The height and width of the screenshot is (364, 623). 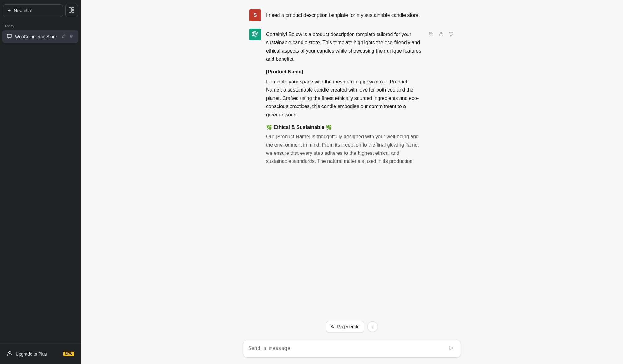 What do you see at coordinates (451, 349) in the screenshot?
I see `send-button` at bounding box center [451, 349].